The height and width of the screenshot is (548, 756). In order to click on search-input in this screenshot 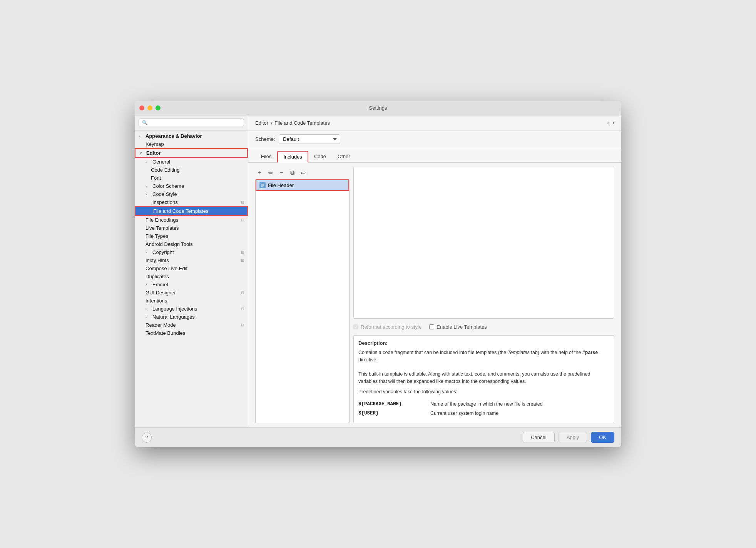, I will do `click(195, 123)`.